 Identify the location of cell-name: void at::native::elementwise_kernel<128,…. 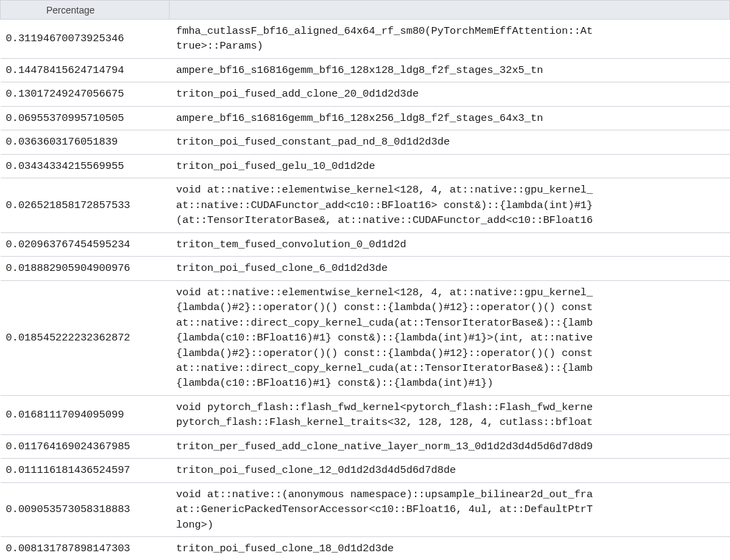
(450, 205).